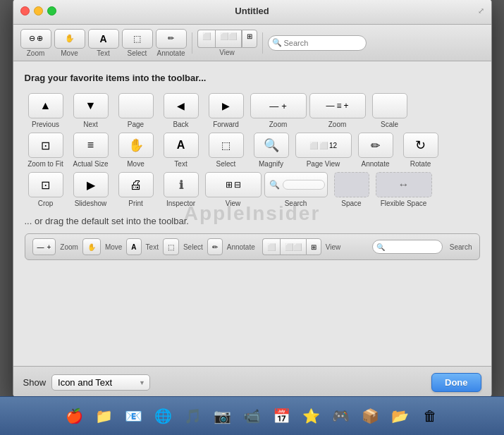 The width and height of the screenshot is (504, 435). What do you see at coordinates (233, 190) in the screenshot?
I see `view-tool: ⊞ ⊟ View` at bounding box center [233, 190].